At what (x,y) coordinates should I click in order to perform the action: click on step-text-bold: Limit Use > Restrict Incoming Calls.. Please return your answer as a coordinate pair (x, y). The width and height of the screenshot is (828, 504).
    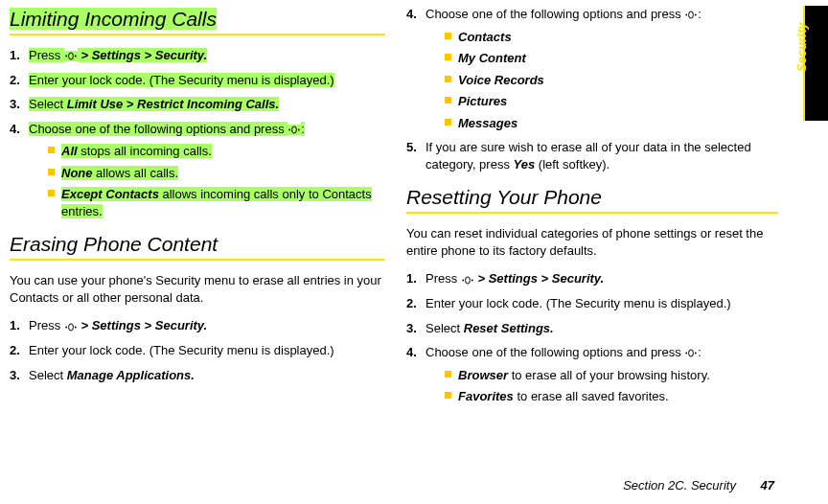
    Looking at the image, I should click on (172, 103).